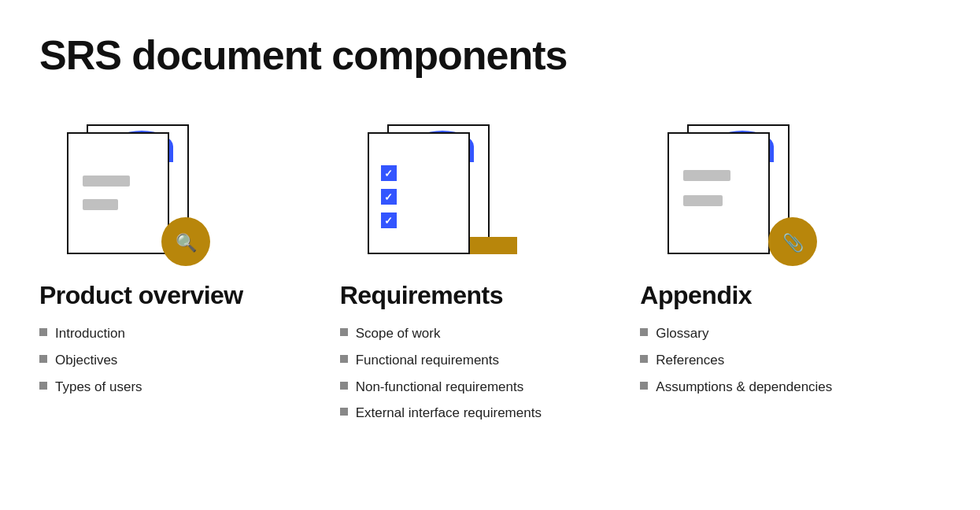 The height and width of the screenshot is (510, 980). I want to click on checkbox-2: ✓, so click(389, 197).